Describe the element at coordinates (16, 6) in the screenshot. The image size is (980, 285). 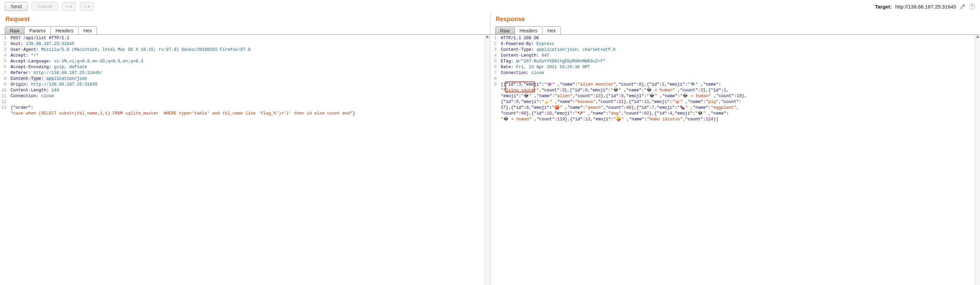
I see `send-button: Send` at that location.